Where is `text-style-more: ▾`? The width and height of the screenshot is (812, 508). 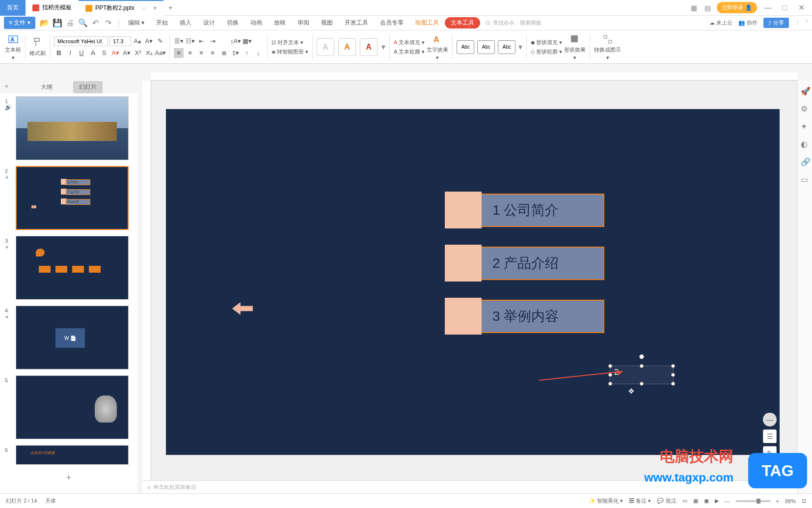 text-style-more: ▾ is located at coordinates (383, 47).